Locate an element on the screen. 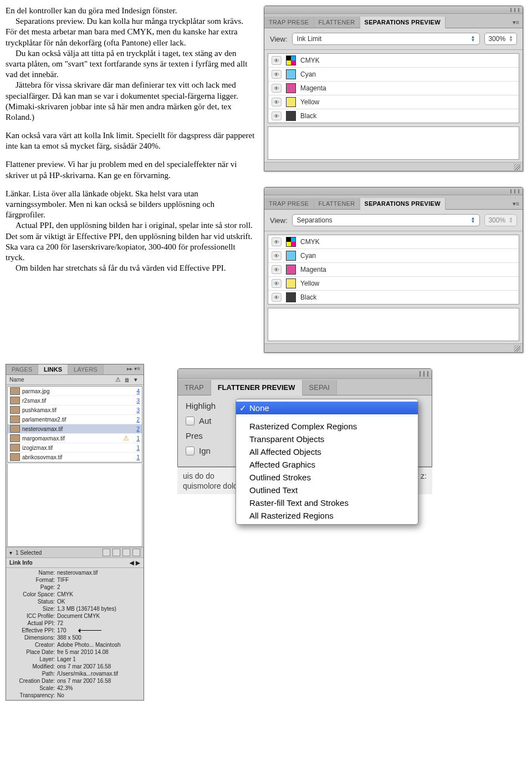 Image resolution: width=532 pixels, height=781 pixels. edit-original-icon is located at coordinates (136, 552).